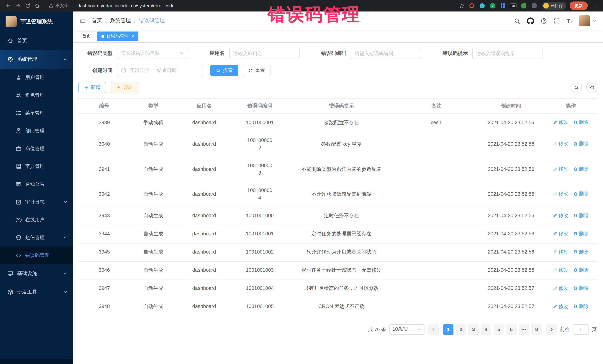  Describe the element at coordinates (551, 329) in the screenshot. I see `next-page-button` at that location.